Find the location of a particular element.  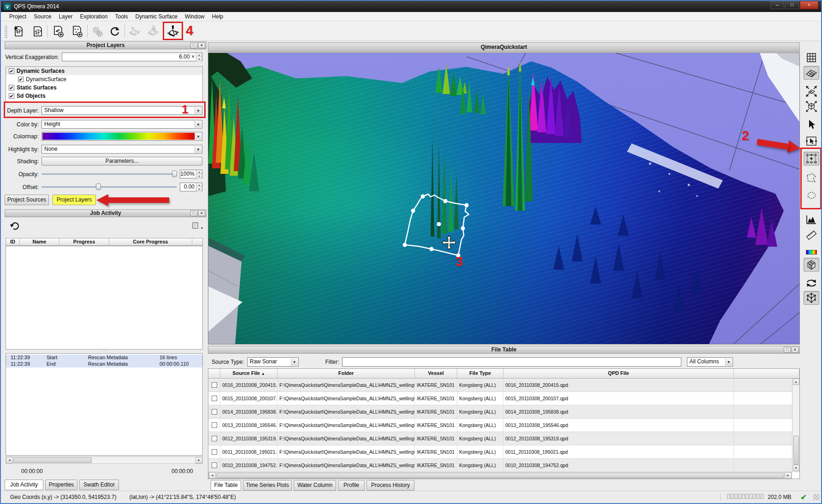

column-header-file-type: File Type is located at coordinates (480, 374).